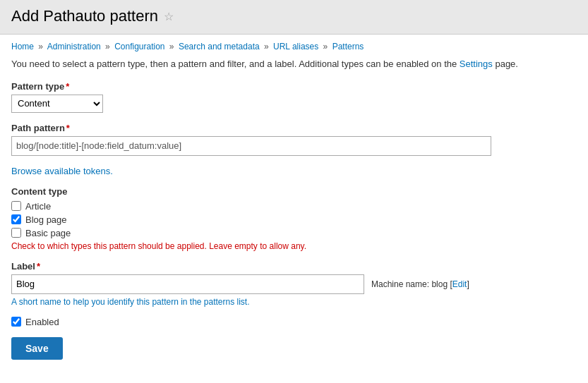  I want to click on content-type-hint: Check to which types this pattern should…, so click(294, 246).